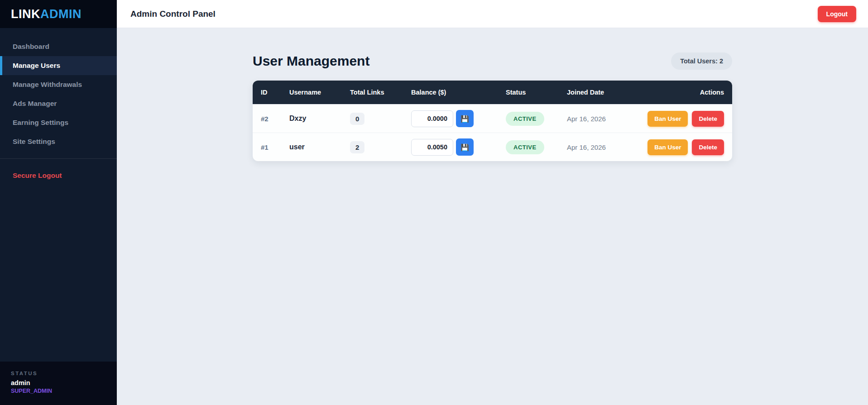 The width and height of the screenshot is (868, 405). Describe the element at coordinates (604, 92) in the screenshot. I see `col-header-joined-date: Joined Date` at that location.